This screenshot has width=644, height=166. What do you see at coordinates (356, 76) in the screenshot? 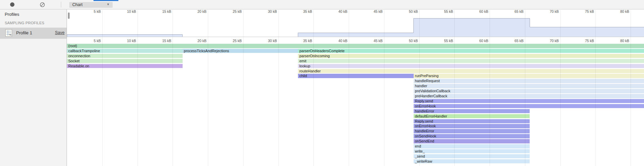
I see `flame-bar-label: child` at bounding box center [356, 76].